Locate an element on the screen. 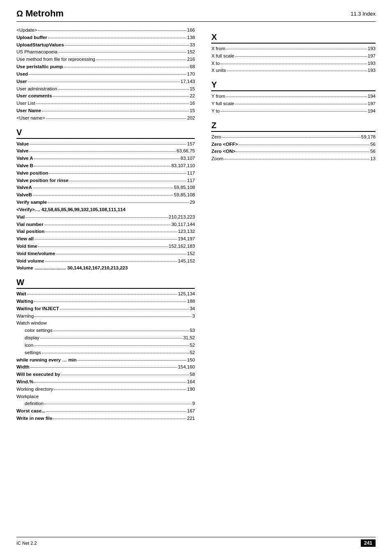 The height and width of the screenshot is (555, 392). entry-name: X from is located at coordinates (218, 49).